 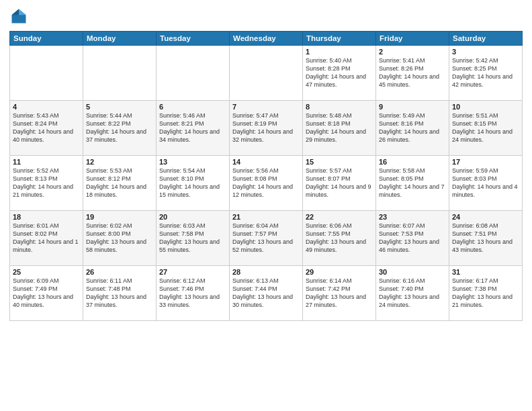 I want to click on day-content: Sunrise: 5:57 AM Sunset: 8:07 PM Dayligh…, so click(x=339, y=183).